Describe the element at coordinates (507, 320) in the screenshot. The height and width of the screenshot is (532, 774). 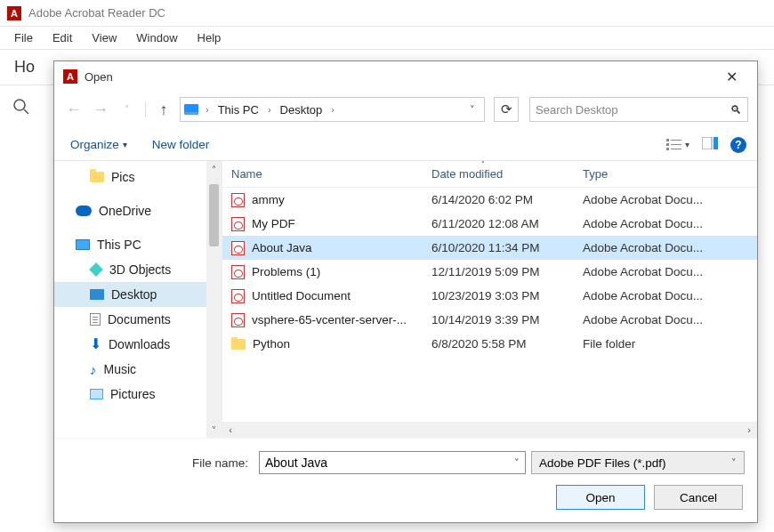
I see `file-date: 10/14/2019 3:39 PM` at that location.